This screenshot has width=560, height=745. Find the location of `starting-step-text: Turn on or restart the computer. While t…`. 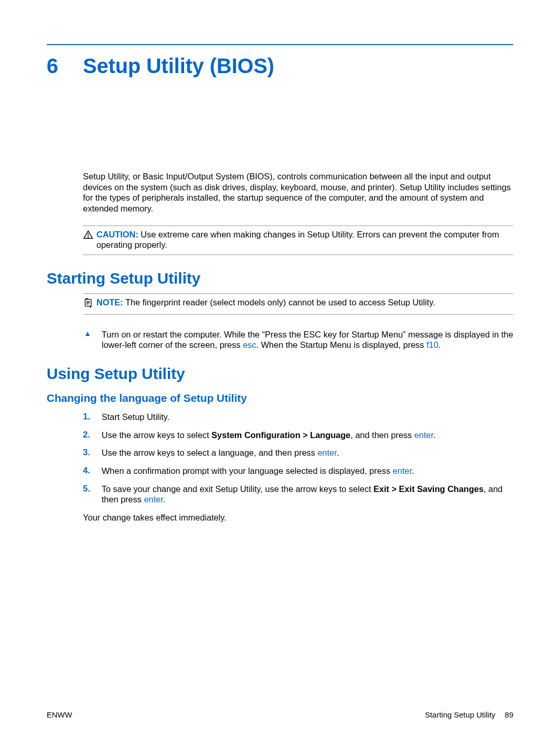

starting-step-text: Turn on or restart the computer. While t… is located at coordinates (307, 340).